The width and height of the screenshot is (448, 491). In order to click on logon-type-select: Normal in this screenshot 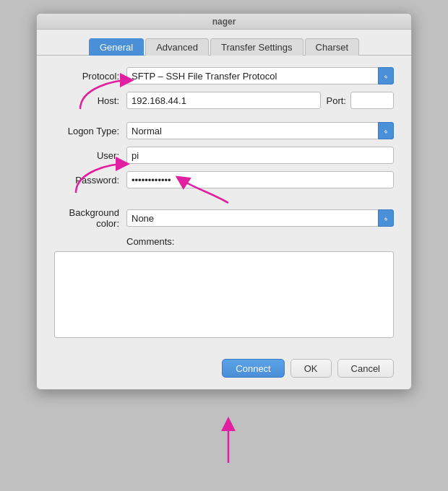, I will do `click(260, 131)`.